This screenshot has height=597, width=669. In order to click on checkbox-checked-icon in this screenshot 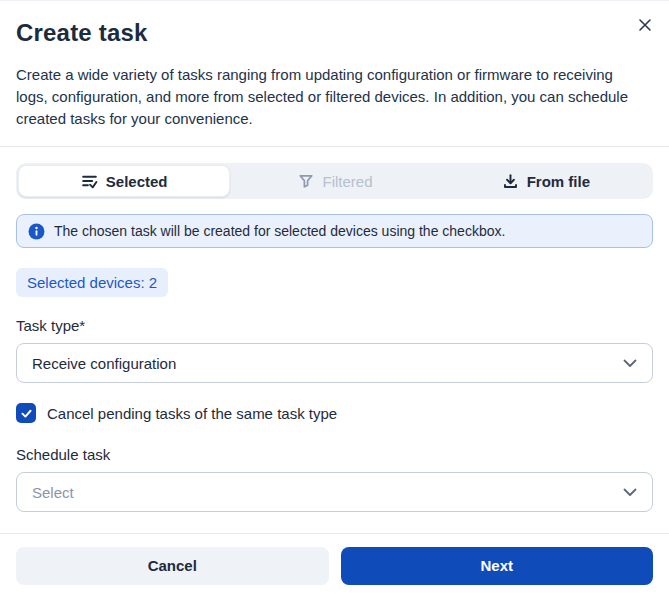, I will do `click(26, 413)`.